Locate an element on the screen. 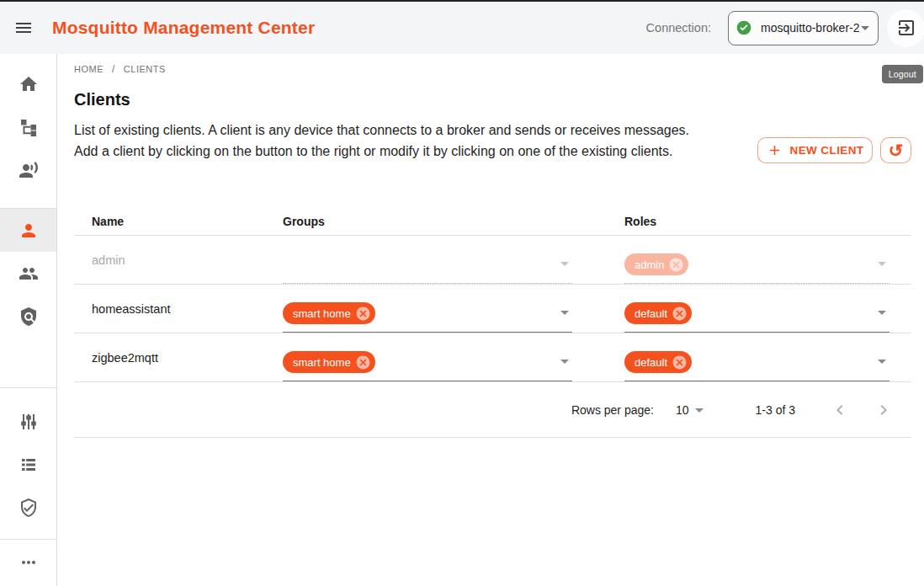  logs-icon is located at coordinates (29, 465).